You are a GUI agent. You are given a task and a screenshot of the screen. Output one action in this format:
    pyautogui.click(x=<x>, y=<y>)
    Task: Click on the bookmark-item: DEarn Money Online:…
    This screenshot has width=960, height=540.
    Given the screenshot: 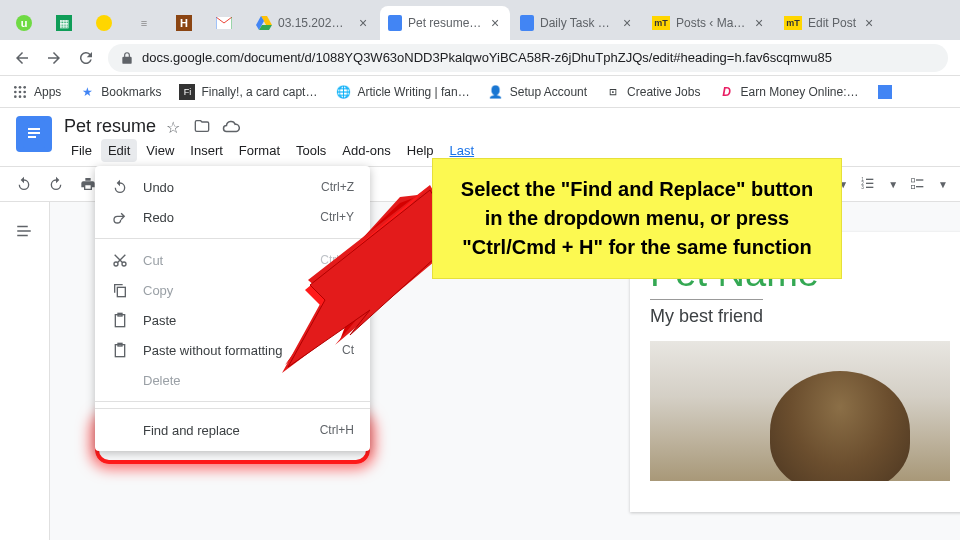 What is the action you would take?
    pyautogui.click(x=788, y=92)
    